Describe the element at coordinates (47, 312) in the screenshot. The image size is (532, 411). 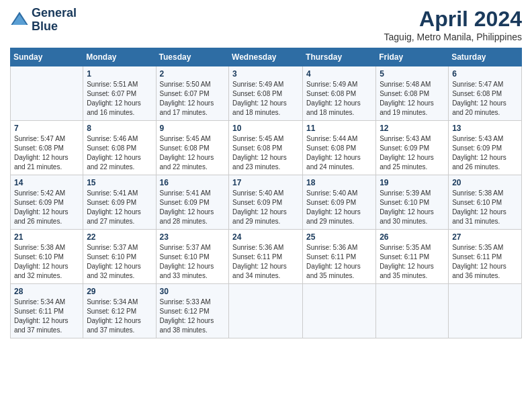
I see `calendar-cell: 28Sunrise: 5:34 AMSunset: 6:11 PMDayligh…` at that location.